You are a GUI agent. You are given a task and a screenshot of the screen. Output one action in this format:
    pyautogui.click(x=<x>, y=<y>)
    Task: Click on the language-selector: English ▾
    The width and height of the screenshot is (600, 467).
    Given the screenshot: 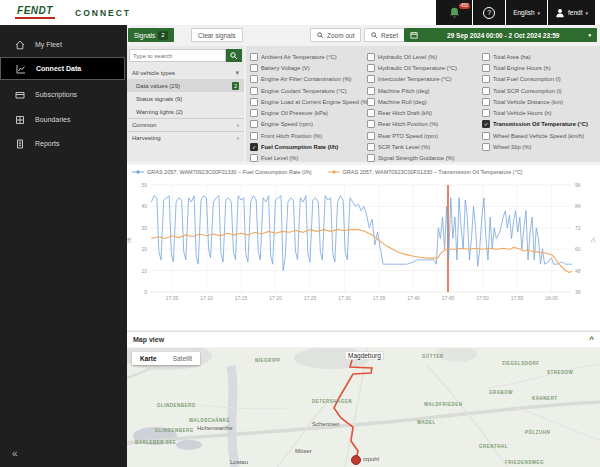 What is the action you would take?
    pyautogui.click(x=526, y=12)
    